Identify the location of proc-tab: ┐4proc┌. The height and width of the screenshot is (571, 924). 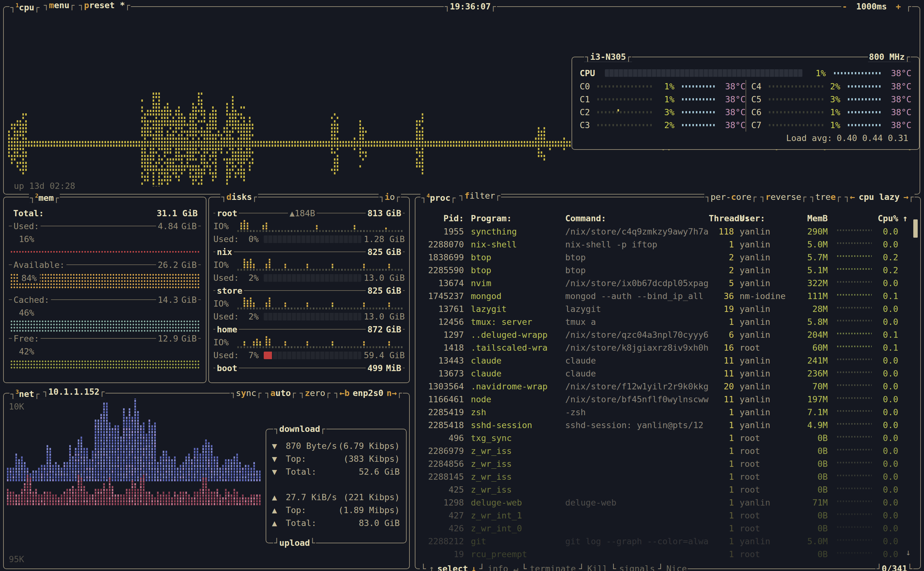
(438, 197).